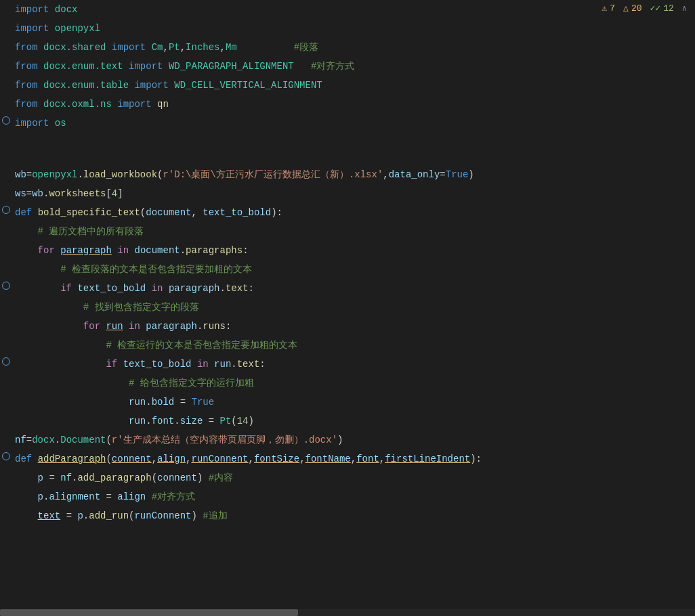 The image size is (695, 616). I want to click on info-badge: △ 20, so click(633, 8).